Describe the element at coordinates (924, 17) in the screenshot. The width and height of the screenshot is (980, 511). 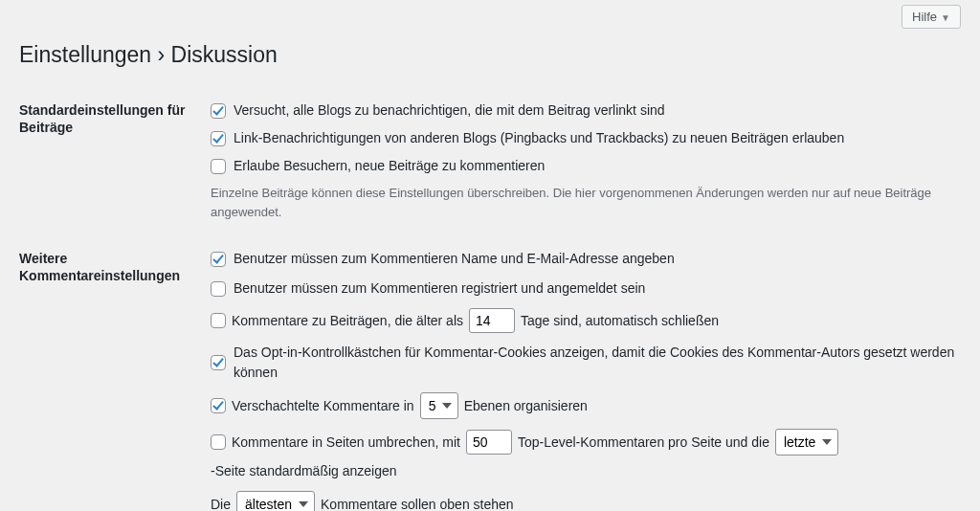
I see `help-label: Hilfe` at that location.